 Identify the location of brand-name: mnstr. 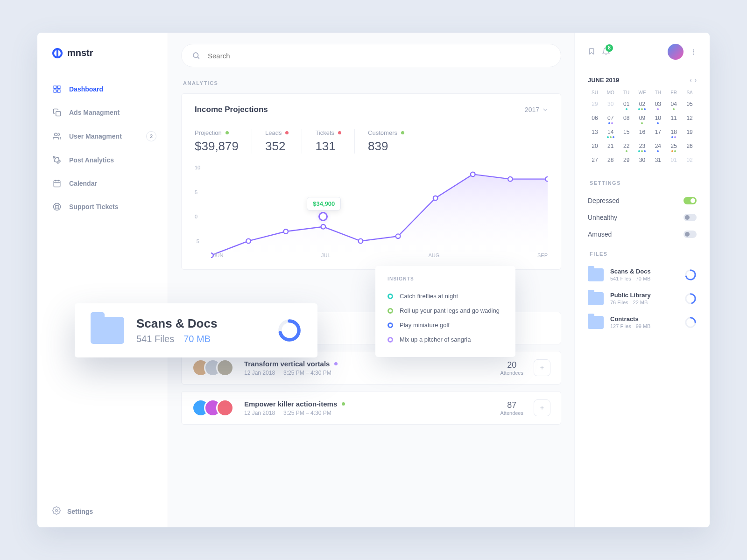
(80, 53).